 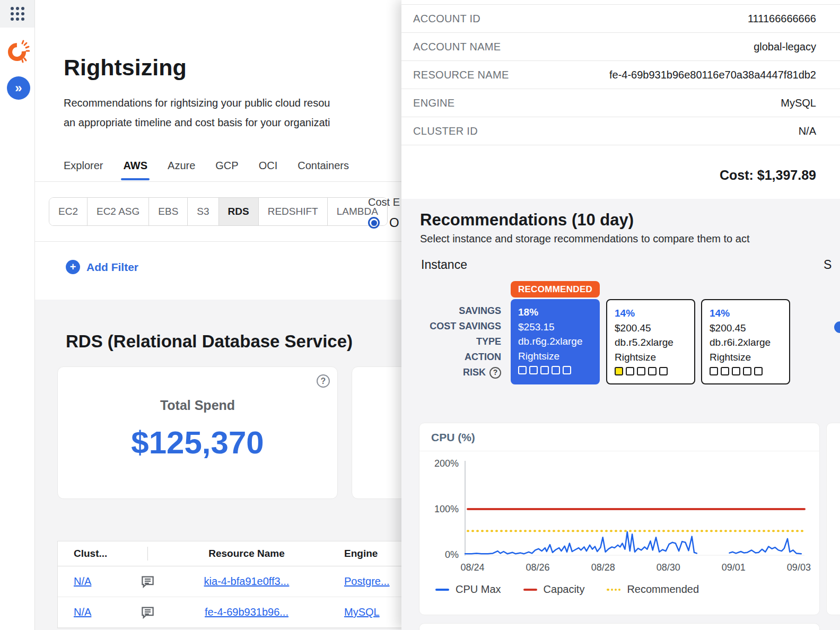 I want to click on service-ebs: EBS, so click(x=168, y=212).